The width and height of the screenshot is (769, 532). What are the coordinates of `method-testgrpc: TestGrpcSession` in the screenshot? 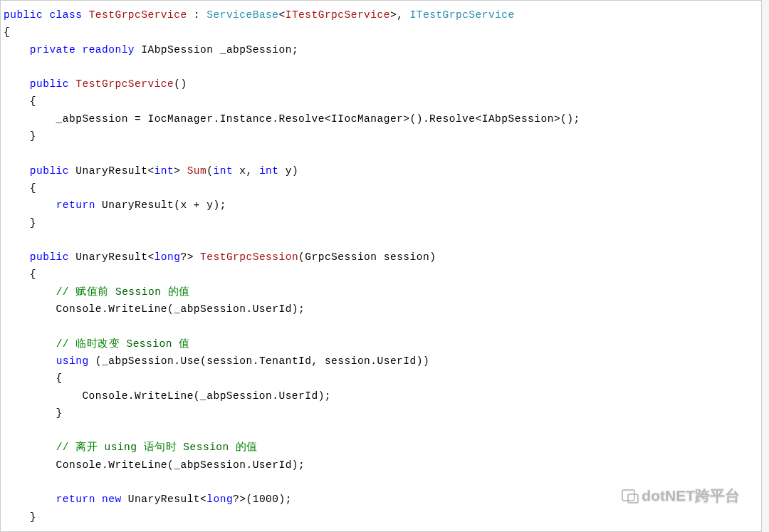 It's located at (249, 257).